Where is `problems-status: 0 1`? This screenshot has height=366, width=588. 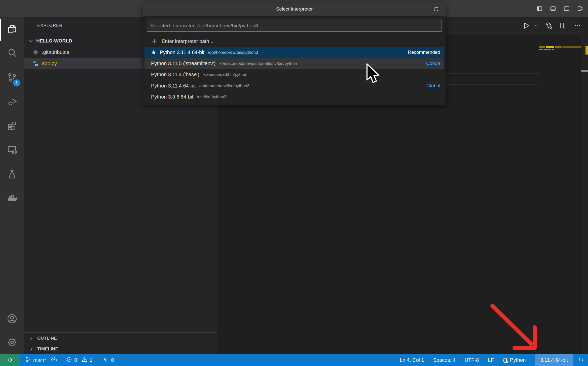
problems-status: 0 1 is located at coordinates (79, 360).